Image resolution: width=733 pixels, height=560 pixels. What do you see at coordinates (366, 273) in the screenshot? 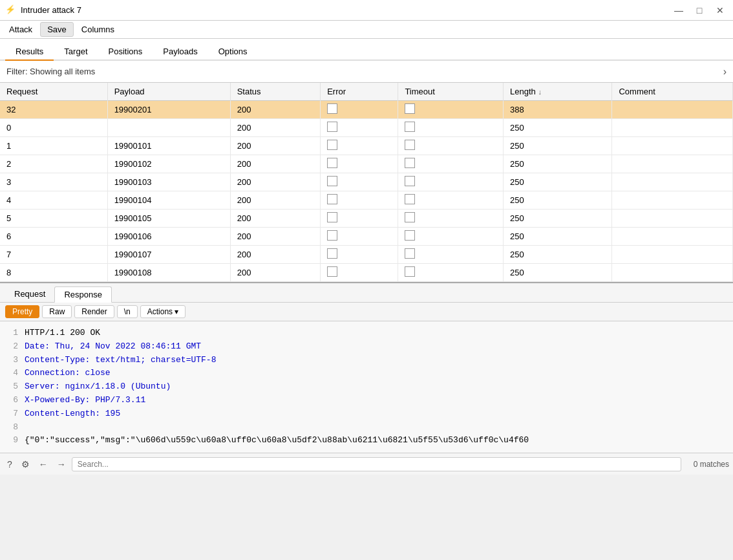
I see `table-row: 819900108200250` at bounding box center [366, 273].